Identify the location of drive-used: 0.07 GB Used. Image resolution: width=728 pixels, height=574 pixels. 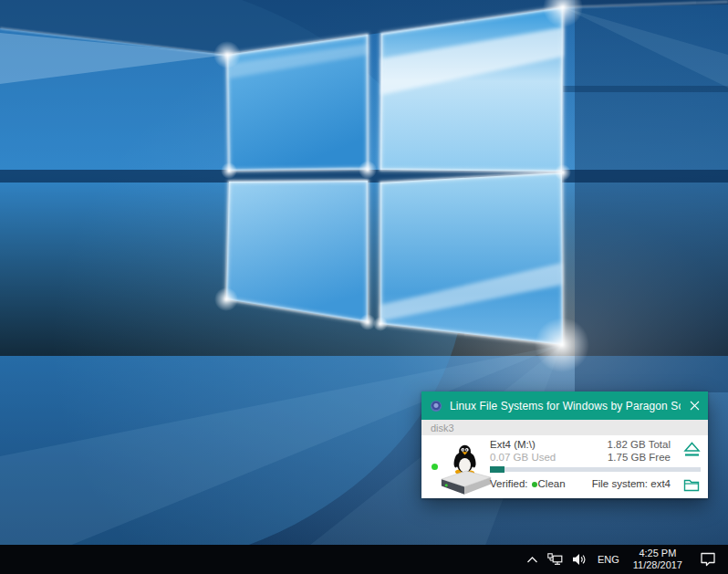
(523, 457).